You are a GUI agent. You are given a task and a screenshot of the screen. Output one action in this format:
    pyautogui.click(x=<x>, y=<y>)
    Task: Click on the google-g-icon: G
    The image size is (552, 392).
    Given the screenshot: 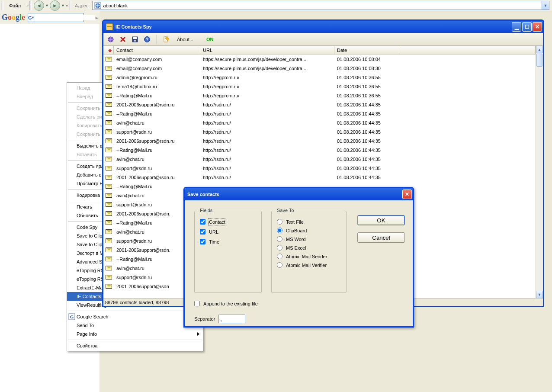 What is the action you would take?
    pyautogui.click(x=72, y=317)
    